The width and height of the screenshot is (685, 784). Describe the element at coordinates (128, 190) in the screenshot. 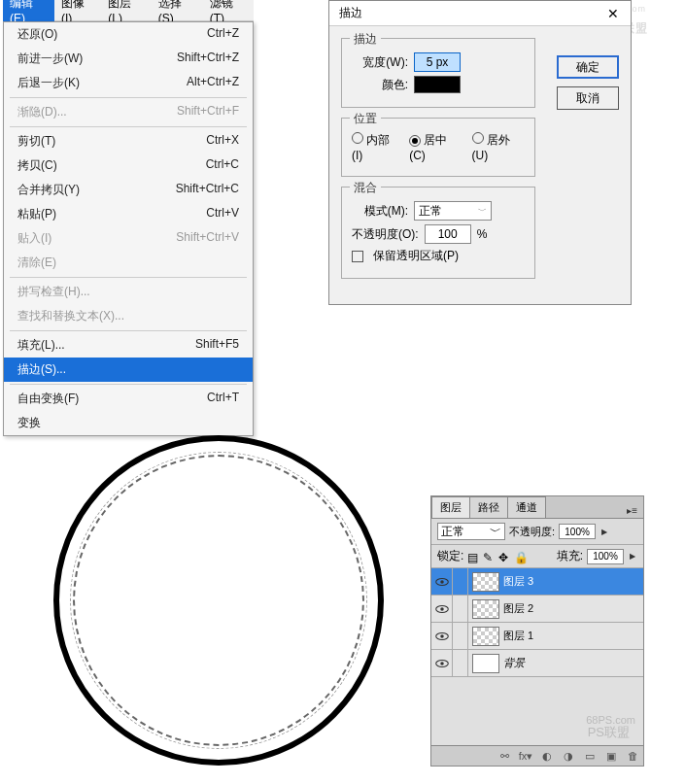

I see `menu-item: 合并拷贝(Y)Shift+Ctrl+C` at that location.